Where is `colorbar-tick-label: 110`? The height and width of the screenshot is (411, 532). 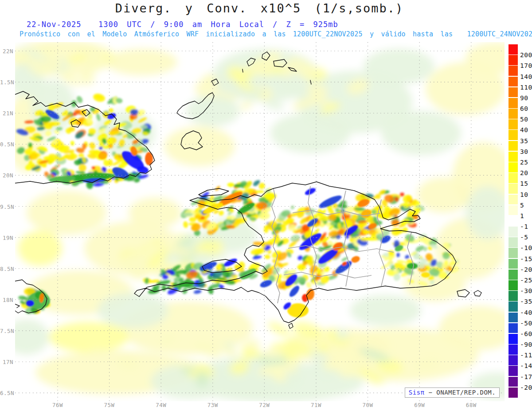
colorbar-tick-label: 110 is located at coordinates (526, 87).